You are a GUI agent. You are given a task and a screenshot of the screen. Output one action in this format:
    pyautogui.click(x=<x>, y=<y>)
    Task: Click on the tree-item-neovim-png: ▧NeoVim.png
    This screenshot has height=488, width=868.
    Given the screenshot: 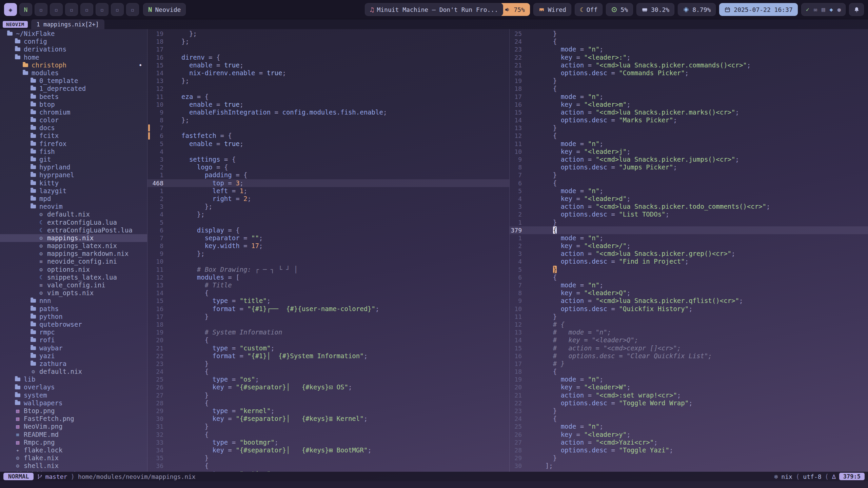 What is the action you would take?
    pyautogui.click(x=74, y=426)
    